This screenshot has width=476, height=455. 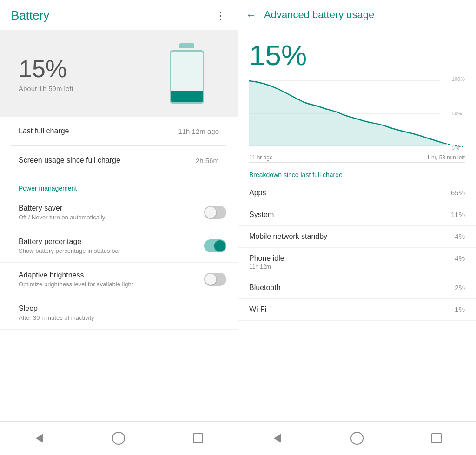 I want to click on info-section: Last full charge 11h 12m ago Screen usag…, so click(x=119, y=146).